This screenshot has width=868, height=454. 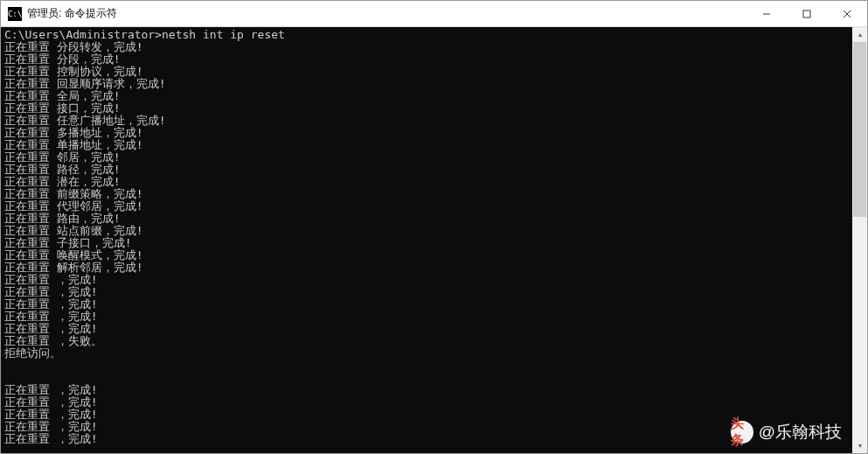 What do you see at coordinates (386, 14) in the screenshot?
I see `window-title: 管理员: 命令提示符` at bounding box center [386, 14].